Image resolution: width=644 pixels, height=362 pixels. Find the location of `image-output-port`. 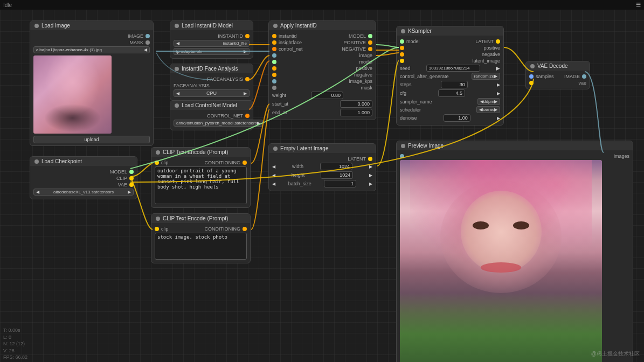

image-output-port is located at coordinates (148, 36).